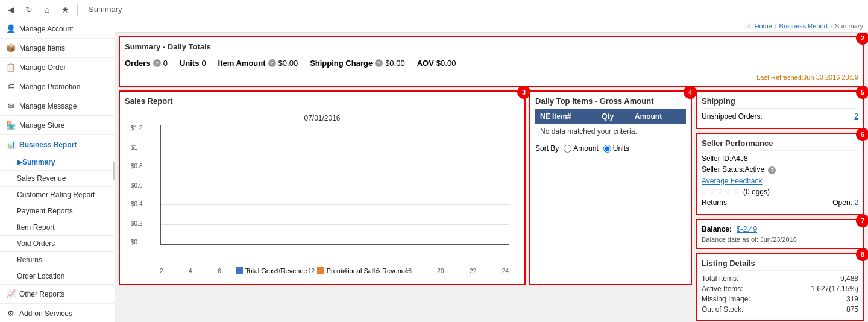 The height and width of the screenshot is (322, 868). What do you see at coordinates (714, 203) in the screenshot?
I see `returns-label: Returns` at bounding box center [714, 203].